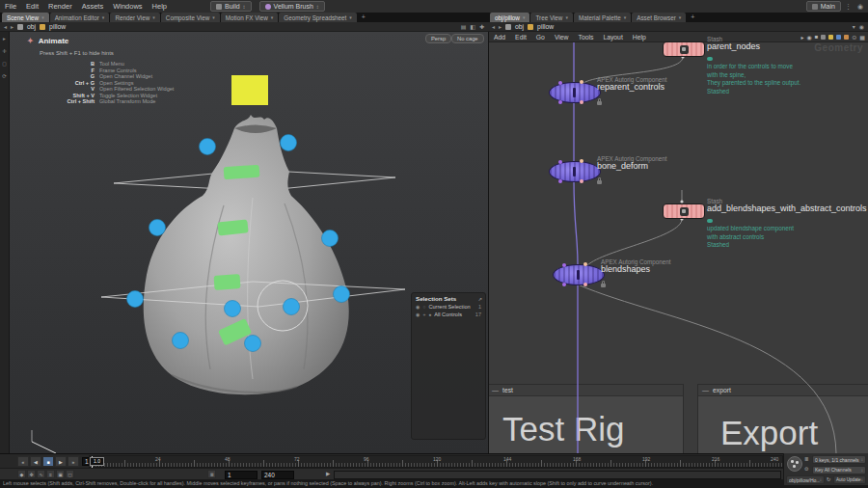 The height and width of the screenshot is (488, 868). I want to click on pin-icon: ◉, so click(862, 27).